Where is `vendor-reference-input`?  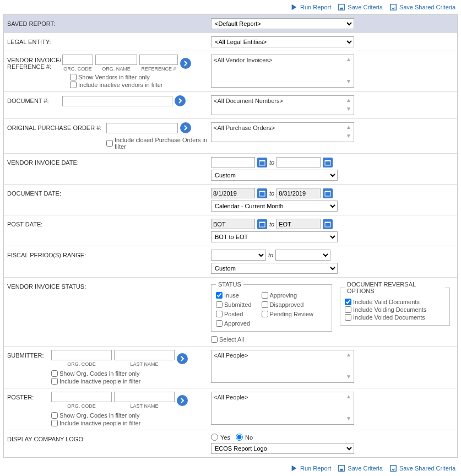
vendor-reference-input is located at coordinates (159, 60).